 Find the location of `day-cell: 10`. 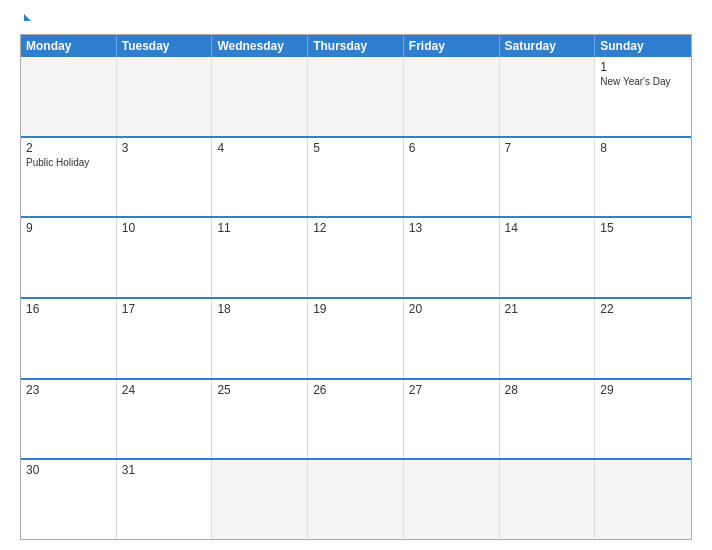

day-cell: 10 is located at coordinates (165, 258).